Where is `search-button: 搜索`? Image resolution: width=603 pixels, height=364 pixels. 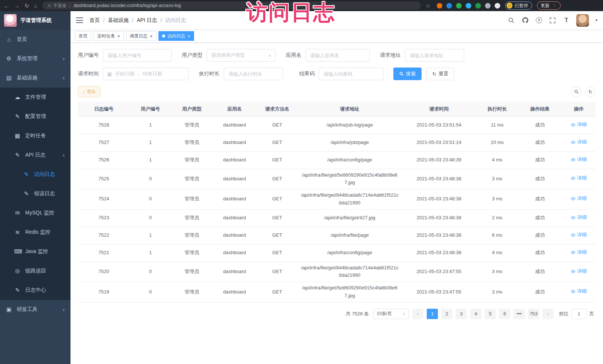
search-button: 搜索 is located at coordinates (407, 74).